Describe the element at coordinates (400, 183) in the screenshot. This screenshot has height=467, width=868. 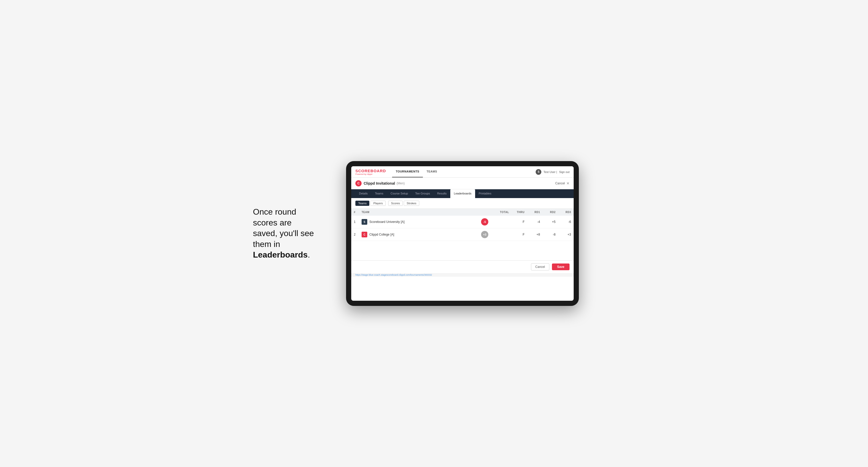
I see `tournament-gender: (Men)` at that location.